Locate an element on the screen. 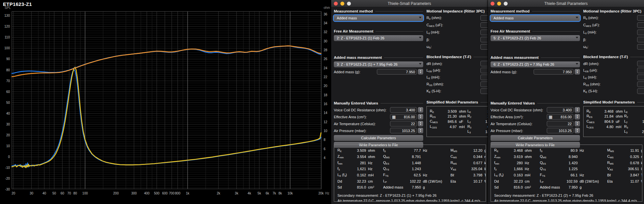 The height and width of the screenshot is (204, 644). results-row: f31,666HzQTS1.225VAS306.51litres is located at coordinates (566, 169).